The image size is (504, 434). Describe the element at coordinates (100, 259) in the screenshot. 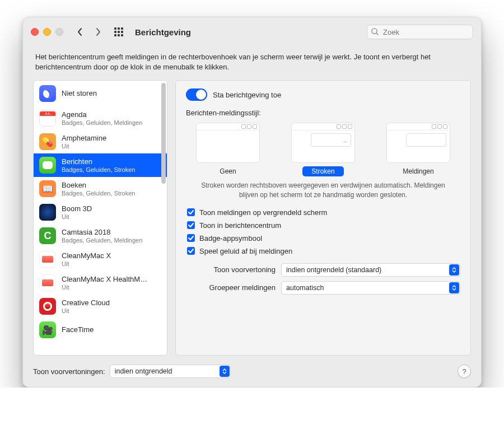

I see `sidebar-item-cleanmymac: CleanMyMac X Uit` at that location.